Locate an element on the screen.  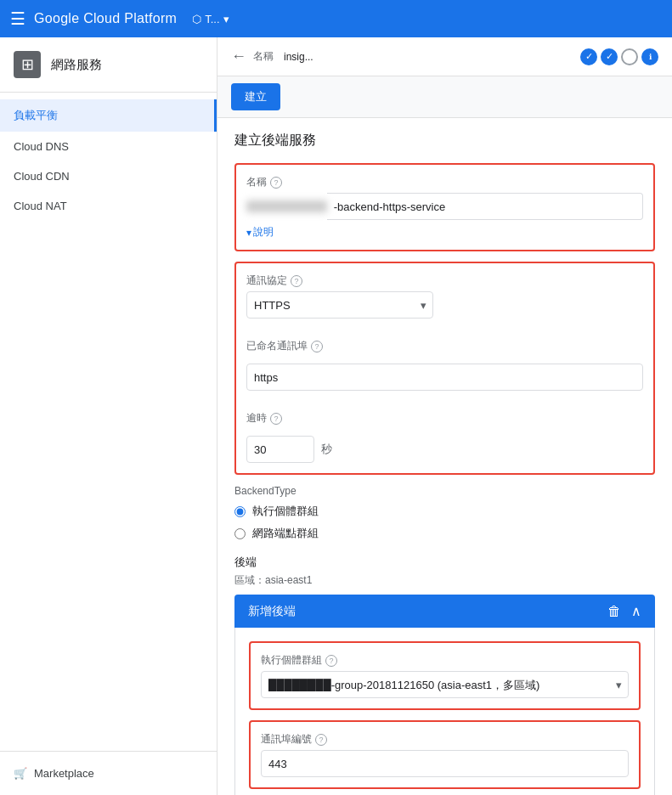
name-label: 名稱 ? is located at coordinates (445, 182).